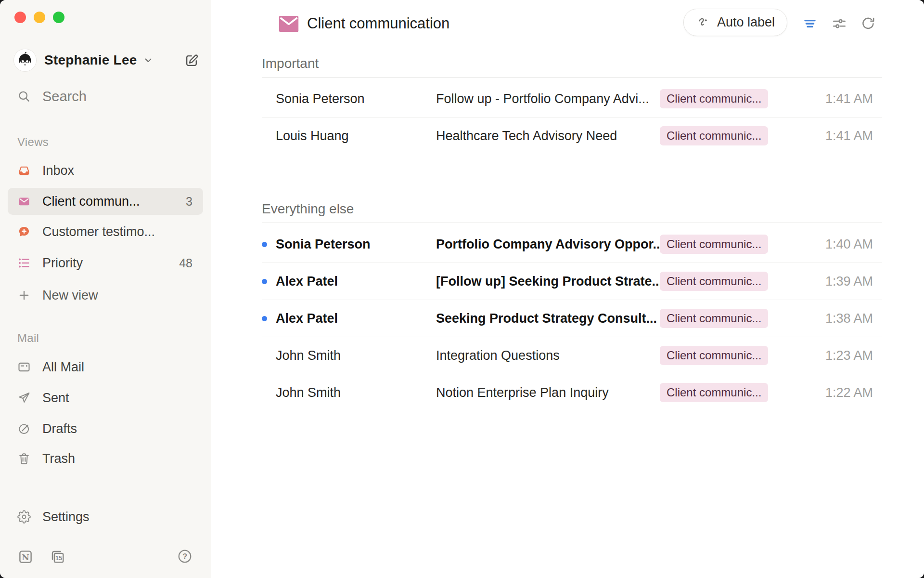 The height and width of the screenshot is (578, 924). What do you see at coordinates (105, 171) in the screenshot?
I see `sidebar-item-inbox: Inbox` at bounding box center [105, 171].